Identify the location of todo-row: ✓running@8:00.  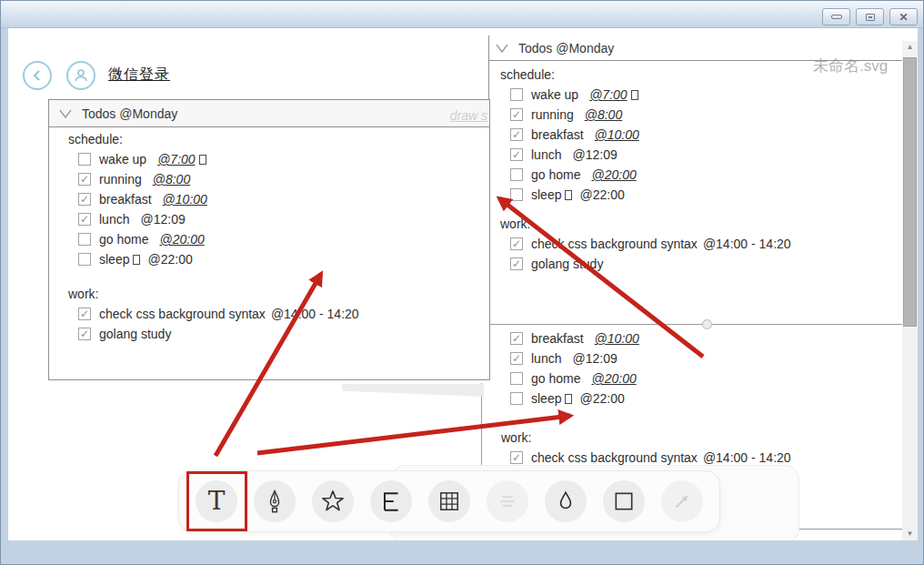
(704, 115).